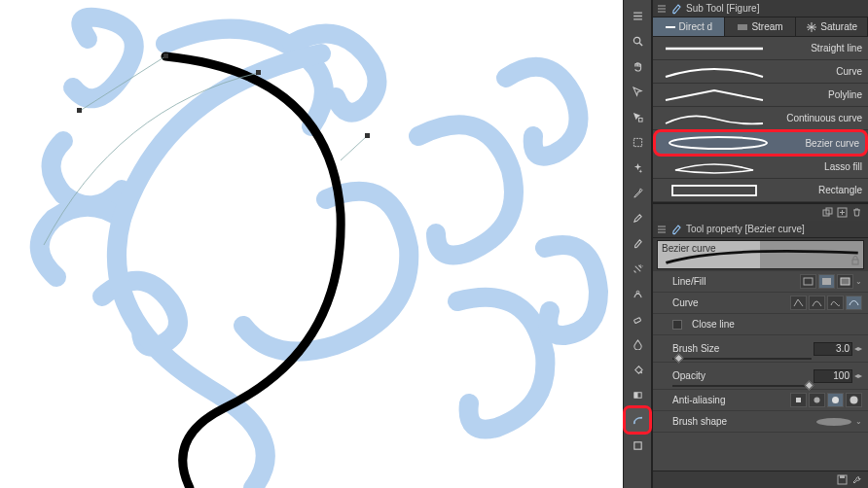 This screenshot has height=488, width=868. I want to click on wand-tool, so click(637, 167).